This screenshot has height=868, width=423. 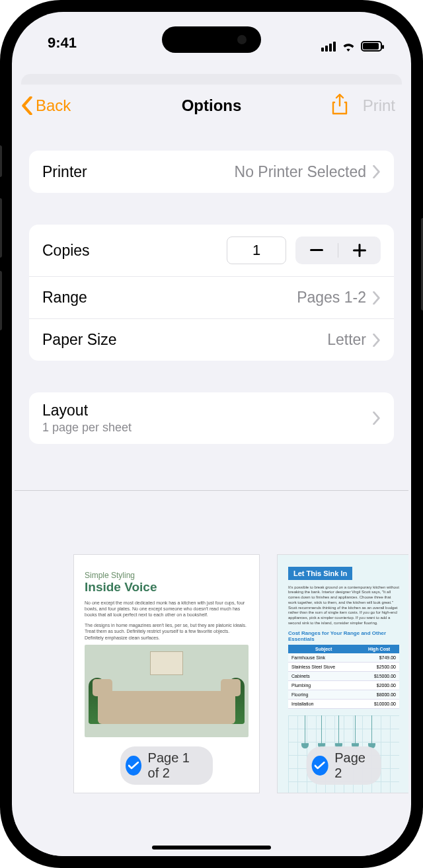 I want to click on doc2-intro: It's possible to break ground on a conte…, so click(x=344, y=606).